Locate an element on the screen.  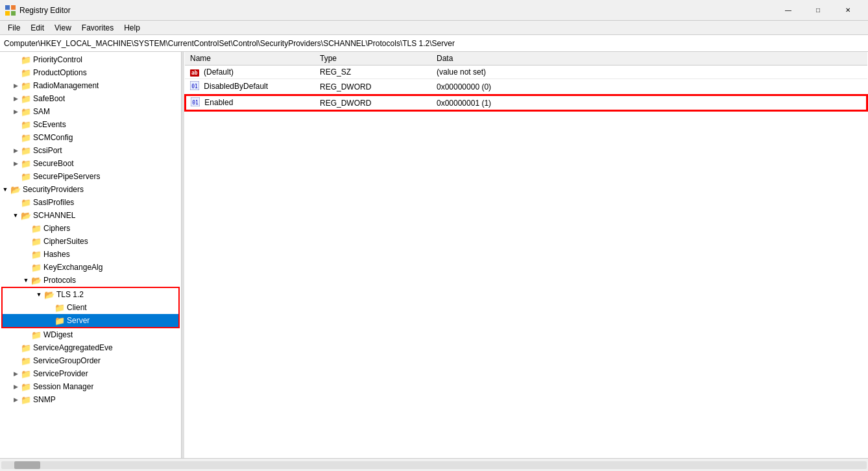
tree-item-scevents: 📁 ScEvents is located at coordinates (91, 125).